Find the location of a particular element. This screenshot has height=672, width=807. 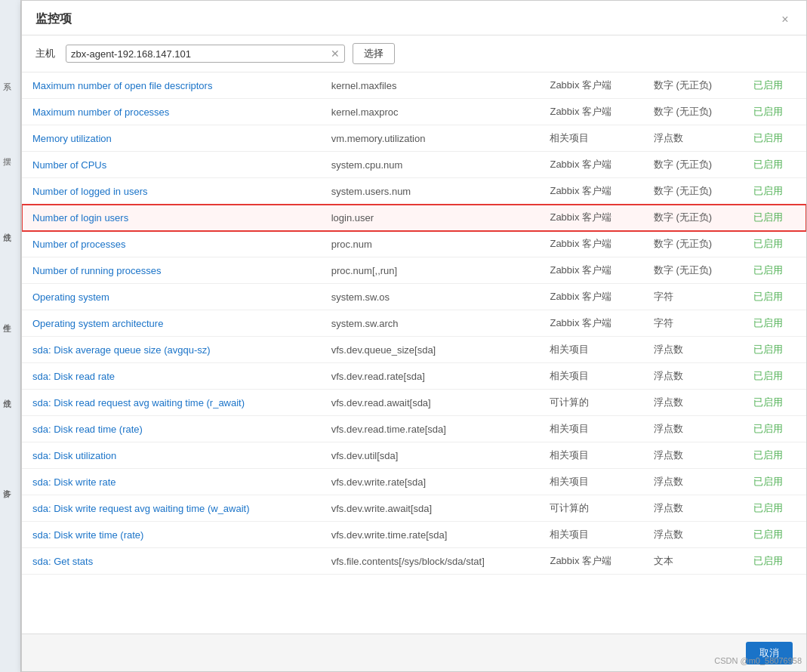

item-key: vfs.dev.queue_size[sda] is located at coordinates (430, 350).